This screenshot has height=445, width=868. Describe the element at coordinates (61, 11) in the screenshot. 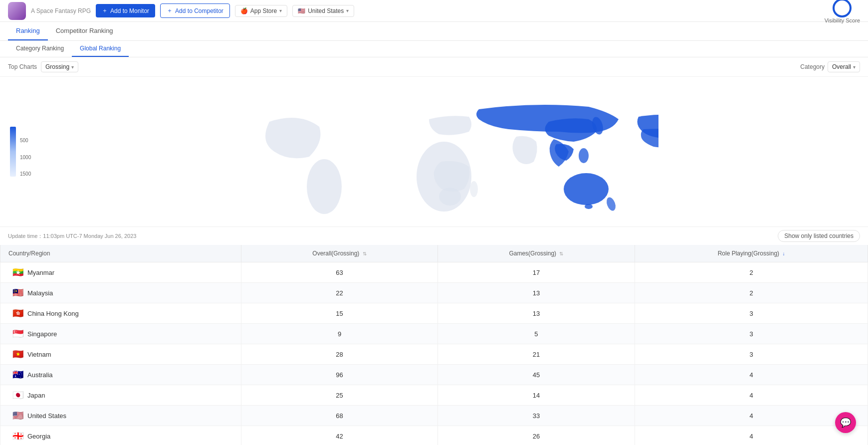

I see `app-subtitle: A Space Fantasy RPG` at that location.